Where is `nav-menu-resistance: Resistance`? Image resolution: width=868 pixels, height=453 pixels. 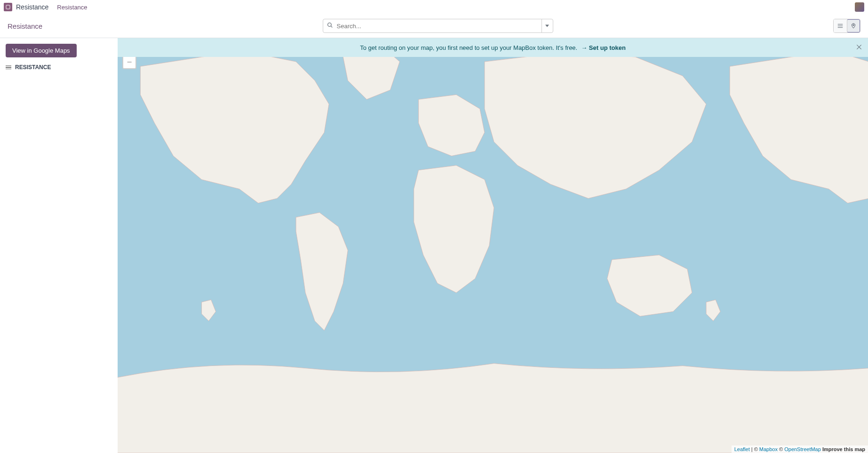
nav-menu-resistance: Resistance is located at coordinates (72, 8).